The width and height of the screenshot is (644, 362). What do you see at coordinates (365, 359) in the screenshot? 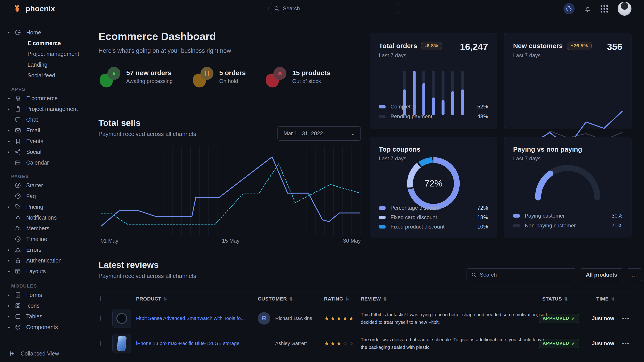
I see `review-row` at bounding box center [365, 359].